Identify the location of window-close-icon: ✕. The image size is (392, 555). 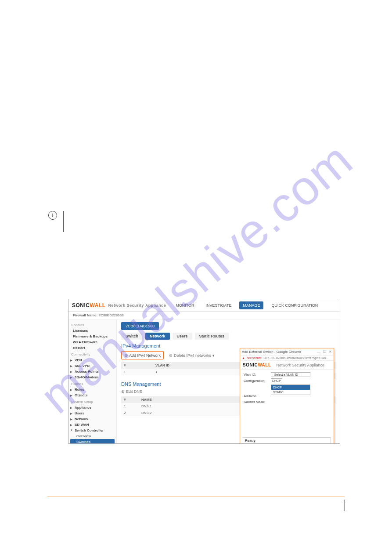
(330, 352).